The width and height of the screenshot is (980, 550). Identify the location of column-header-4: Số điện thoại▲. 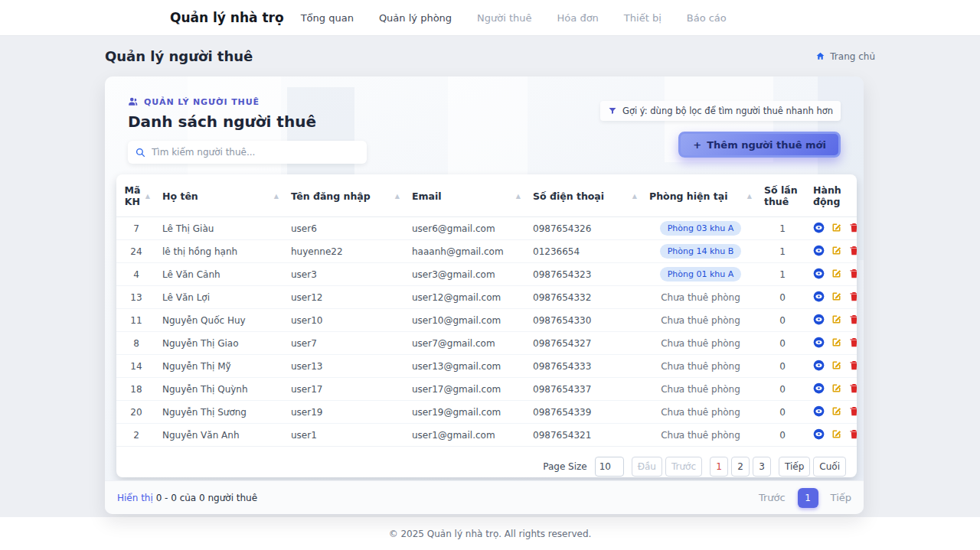
(585, 196).